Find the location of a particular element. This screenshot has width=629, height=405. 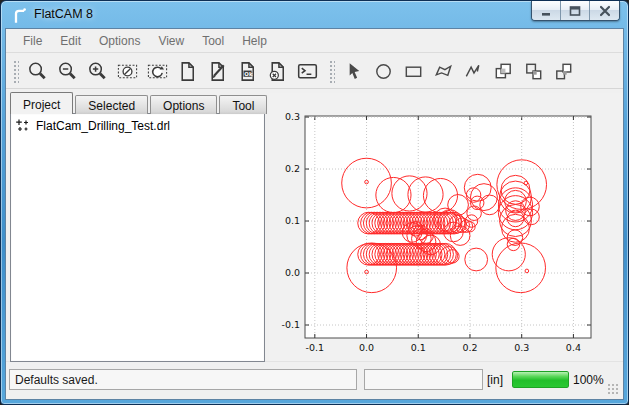

new-project-icon is located at coordinates (188, 72).